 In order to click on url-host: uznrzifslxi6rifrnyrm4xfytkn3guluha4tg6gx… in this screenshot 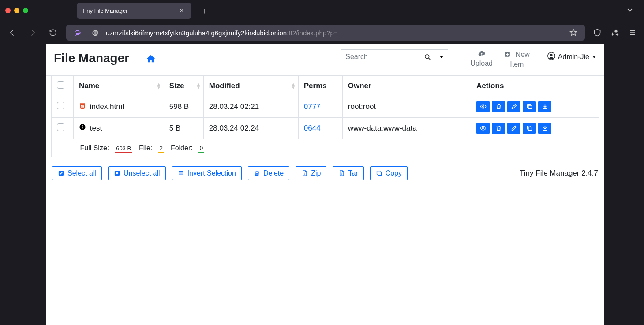, I will do `click(196, 33)`.